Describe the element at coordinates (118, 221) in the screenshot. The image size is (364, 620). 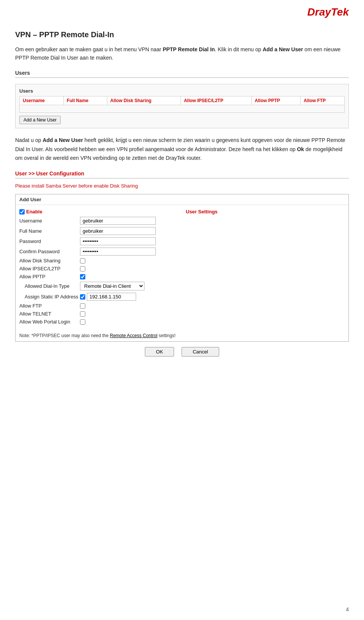
I see `username-input` at that location.